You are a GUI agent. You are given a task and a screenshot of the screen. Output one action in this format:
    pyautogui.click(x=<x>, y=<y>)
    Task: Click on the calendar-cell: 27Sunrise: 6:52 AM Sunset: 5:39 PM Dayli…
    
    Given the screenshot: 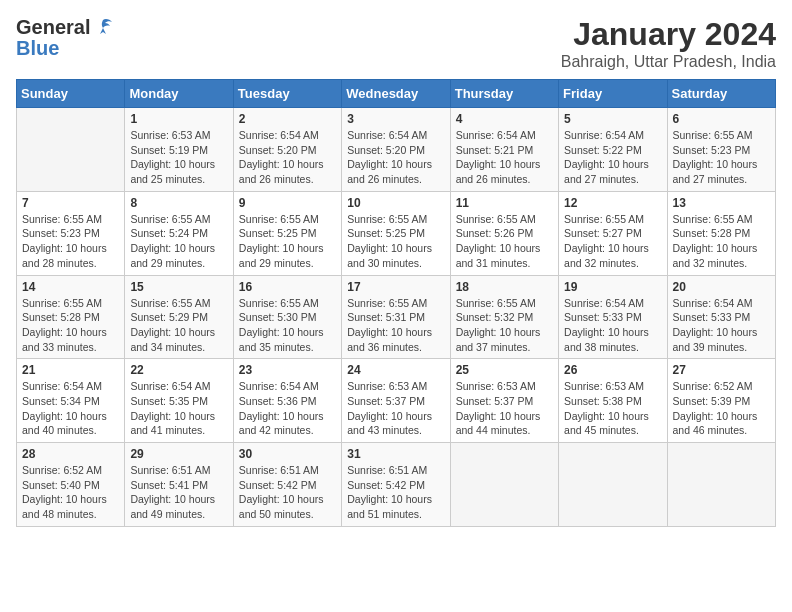 What is the action you would take?
    pyautogui.click(x=721, y=401)
    